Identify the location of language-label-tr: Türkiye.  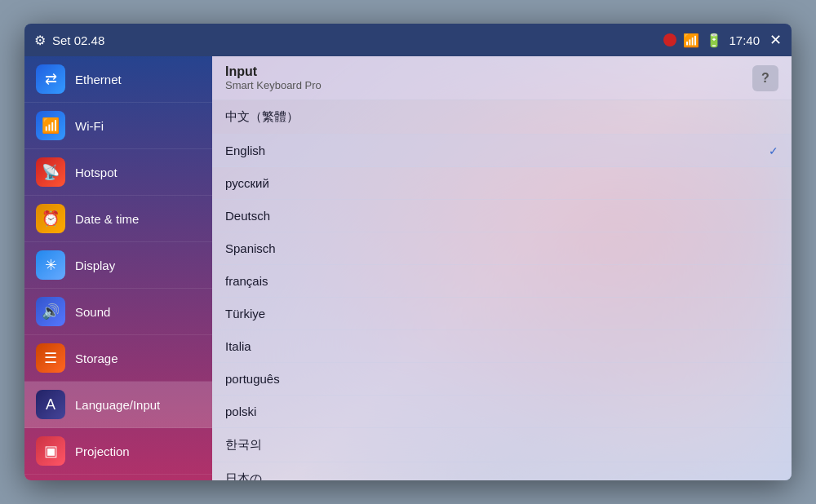
(245, 313).